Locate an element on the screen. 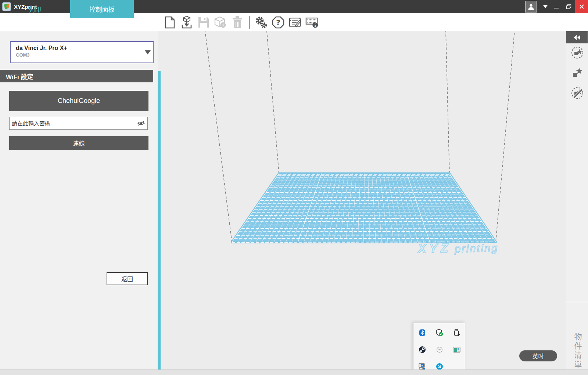 Image resolution: width=588 pixels, height=375 pixels. safely-remove-hardware-icon is located at coordinates (457, 333).